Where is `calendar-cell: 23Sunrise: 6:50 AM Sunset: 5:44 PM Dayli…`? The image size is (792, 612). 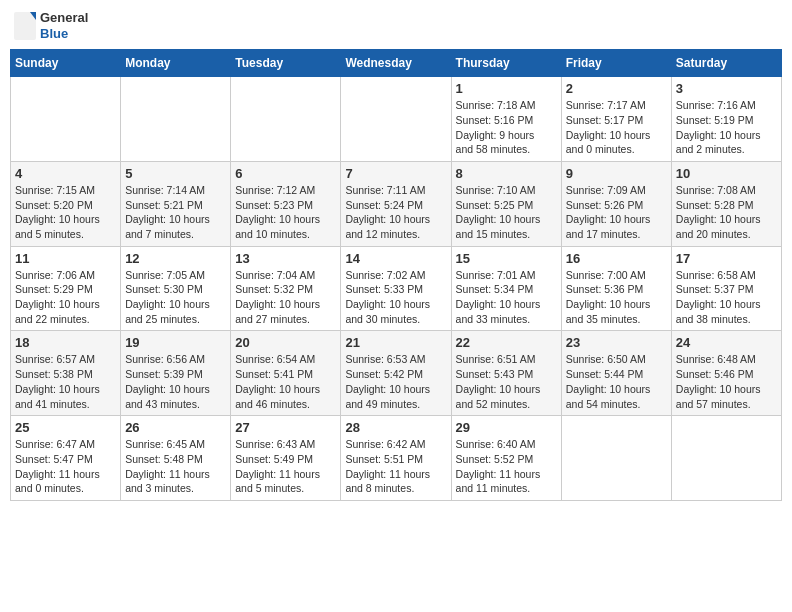
calendar-cell: 23Sunrise: 6:50 AM Sunset: 5:44 PM Dayli… is located at coordinates (616, 374).